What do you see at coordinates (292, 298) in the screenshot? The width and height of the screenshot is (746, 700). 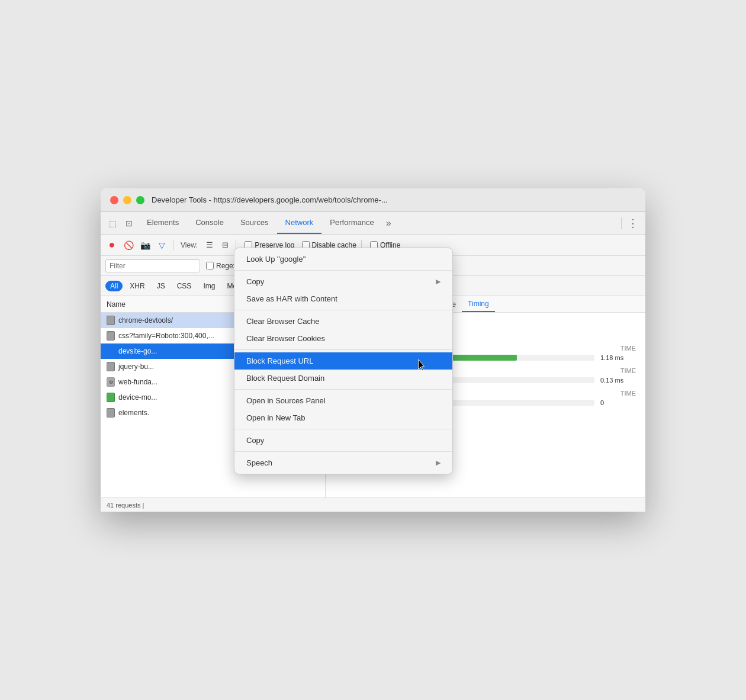 I see `save-har-label: Save as HAR with Content` at bounding box center [292, 298].